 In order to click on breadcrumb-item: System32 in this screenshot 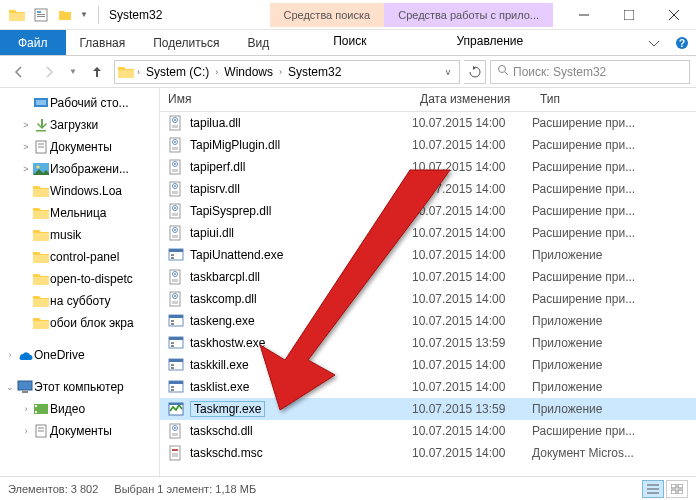, I will do `click(314, 72)`.